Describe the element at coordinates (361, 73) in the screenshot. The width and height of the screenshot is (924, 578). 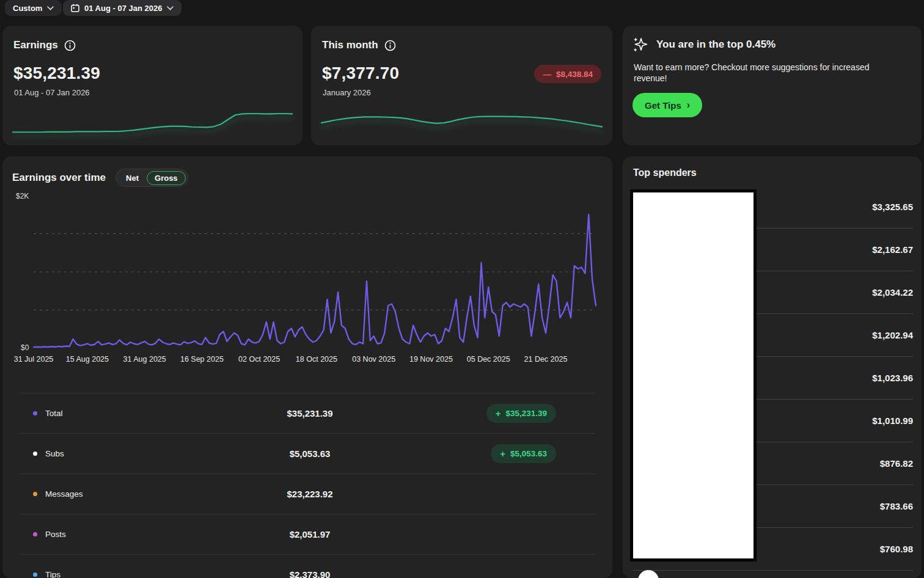
I see `this-month-amount: $7,377.70` at that location.